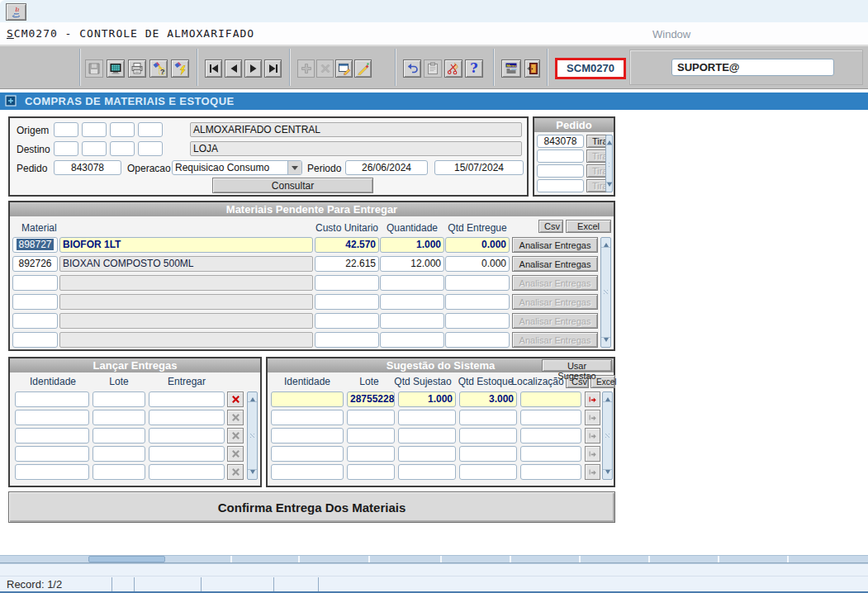 The height and width of the screenshot is (593, 868). Describe the element at coordinates (88, 168) in the screenshot. I see `pedido-input: 843078` at that location.